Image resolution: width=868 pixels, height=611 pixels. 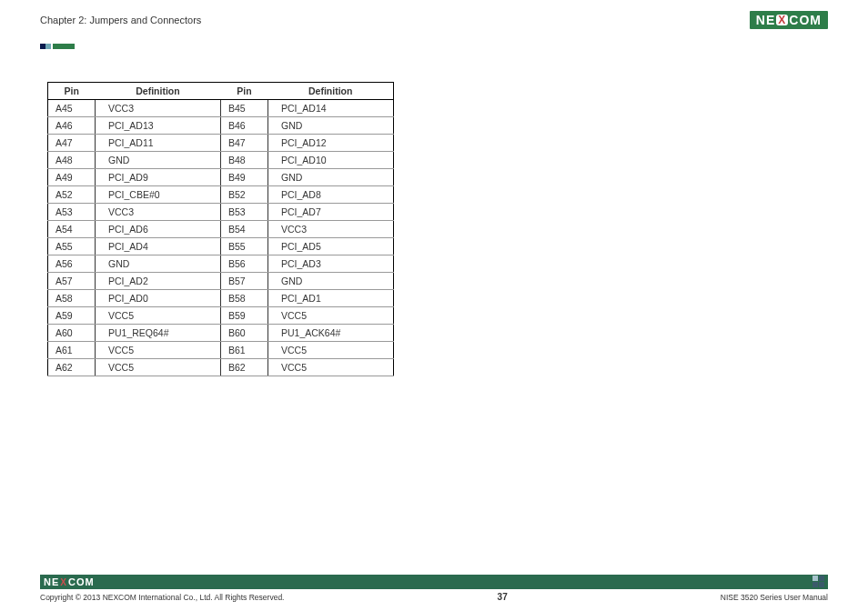 I want to click on table-row: A54PCI_AD6B54VCC3, so click(x=221, y=229).